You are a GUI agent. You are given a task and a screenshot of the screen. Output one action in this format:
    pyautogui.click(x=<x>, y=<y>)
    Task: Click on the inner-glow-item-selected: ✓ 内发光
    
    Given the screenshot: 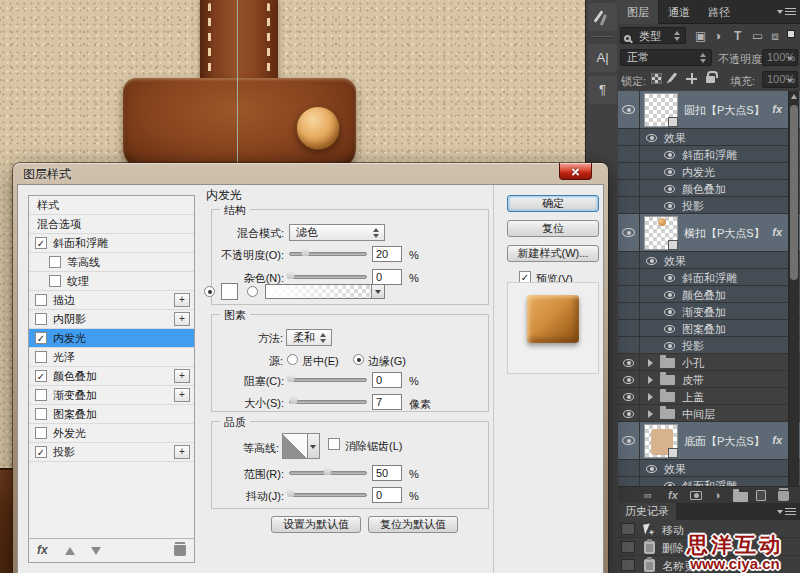 What is the action you would take?
    pyautogui.click(x=112, y=338)
    